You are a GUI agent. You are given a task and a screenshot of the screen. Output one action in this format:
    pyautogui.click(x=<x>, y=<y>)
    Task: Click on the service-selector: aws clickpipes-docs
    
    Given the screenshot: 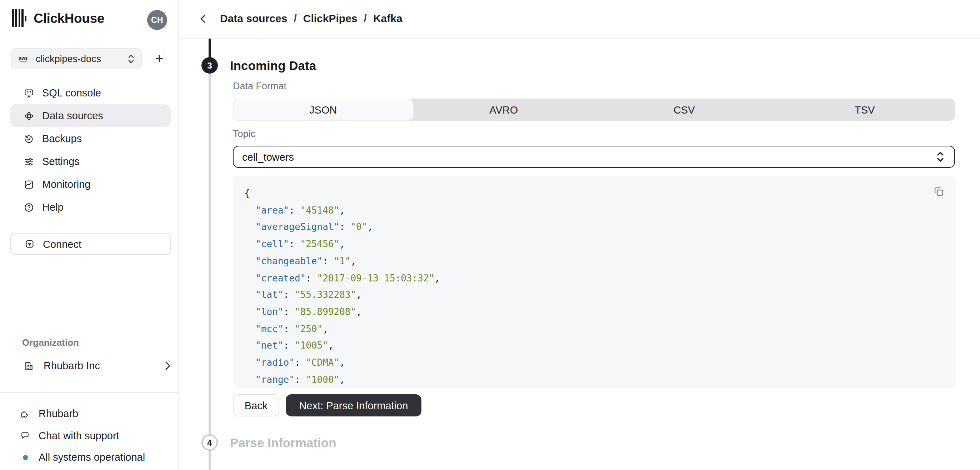 What is the action you would take?
    pyautogui.click(x=76, y=59)
    